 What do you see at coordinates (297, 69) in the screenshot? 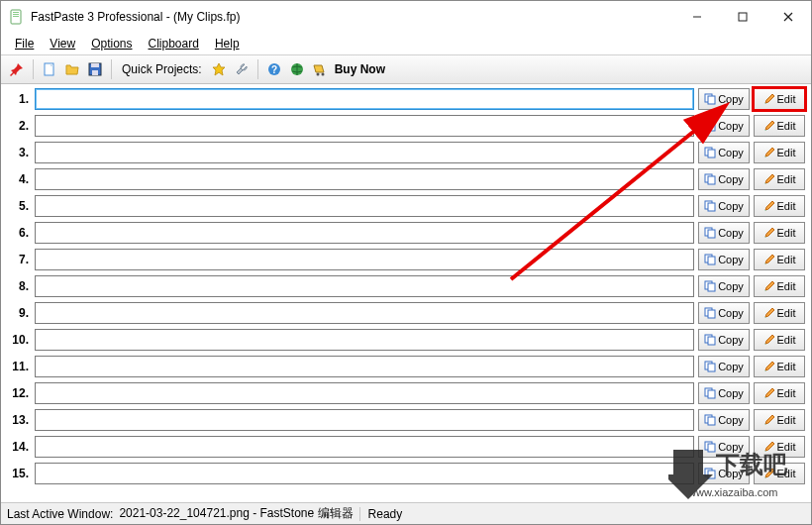
I see `globe-icon` at bounding box center [297, 69].